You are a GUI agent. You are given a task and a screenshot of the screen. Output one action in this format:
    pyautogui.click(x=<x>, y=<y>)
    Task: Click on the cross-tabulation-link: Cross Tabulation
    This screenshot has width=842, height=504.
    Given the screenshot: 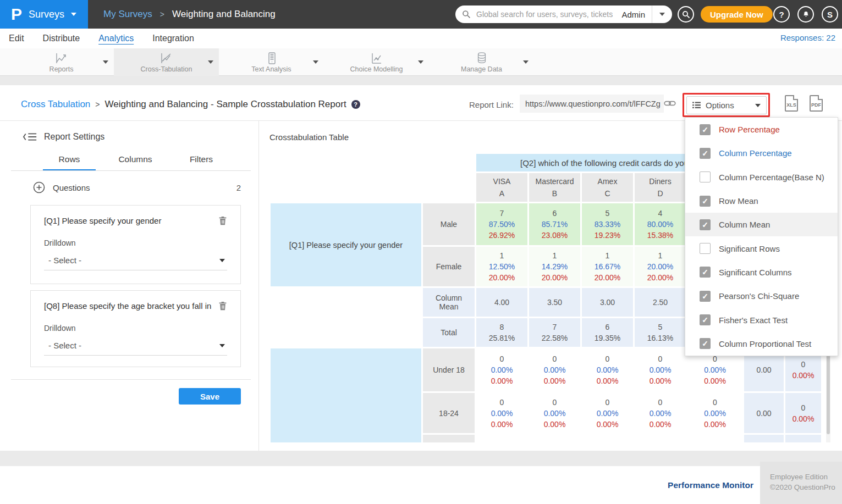 What is the action you would take?
    pyautogui.click(x=56, y=104)
    